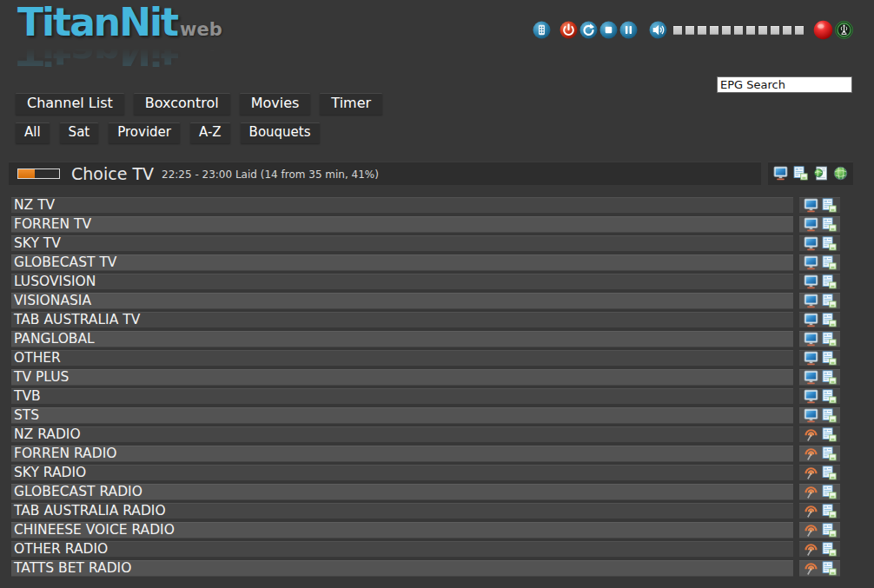 Image resolution: width=874 pixels, height=588 pixels. What do you see at coordinates (80, 133) in the screenshot?
I see `nav-button-sat: Sat` at bounding box center [80, 133].